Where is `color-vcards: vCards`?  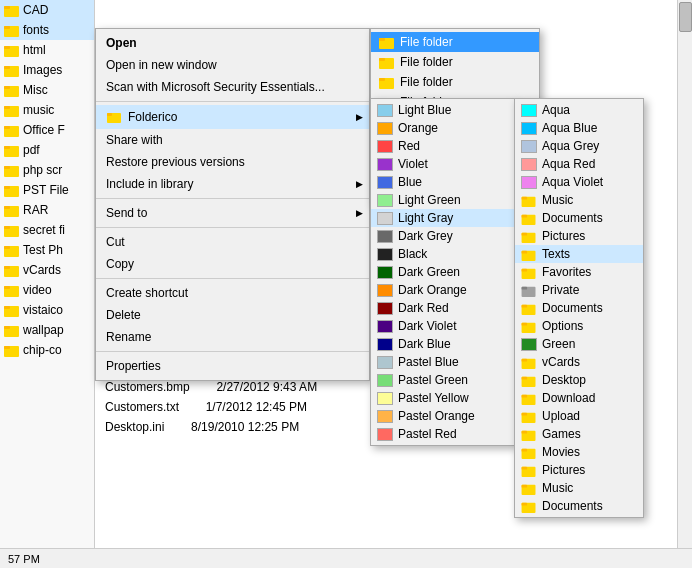 color-vcards: vCards is located at coordinates (579, 362).